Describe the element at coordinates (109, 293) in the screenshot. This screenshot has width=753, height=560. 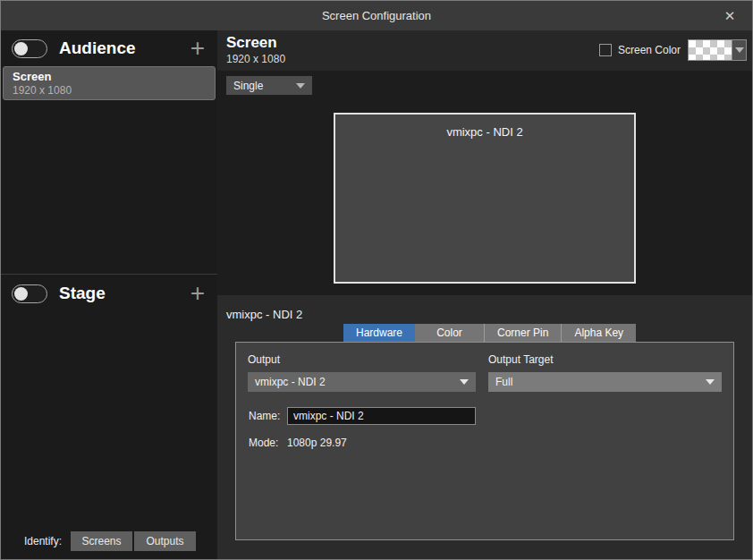
I see `stage-section-header: Stage +` at that location.